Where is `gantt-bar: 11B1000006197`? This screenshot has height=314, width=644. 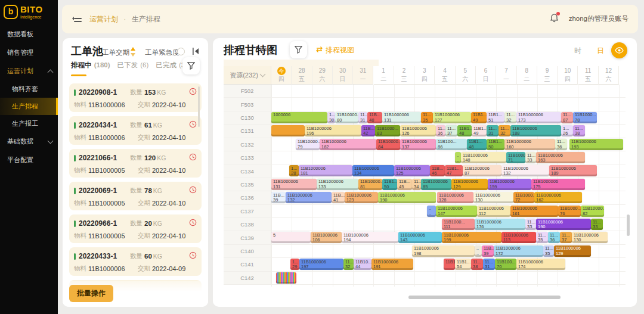
gantt-bar: 11B1000006197 is located at coordinates (321, 265).